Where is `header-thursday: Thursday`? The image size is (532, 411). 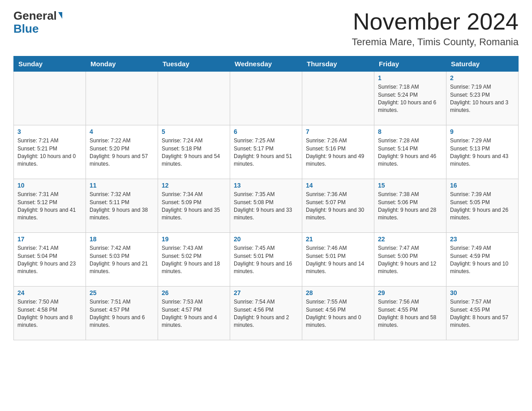
header-thursday: Thursday is located at coordinates (339, 64).